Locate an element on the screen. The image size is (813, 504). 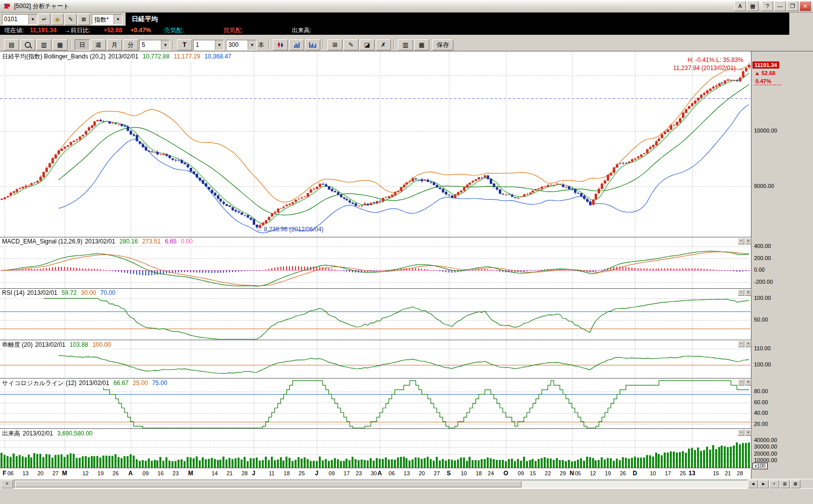
right-arrow-icon: → is located at coordinates (739, 68).